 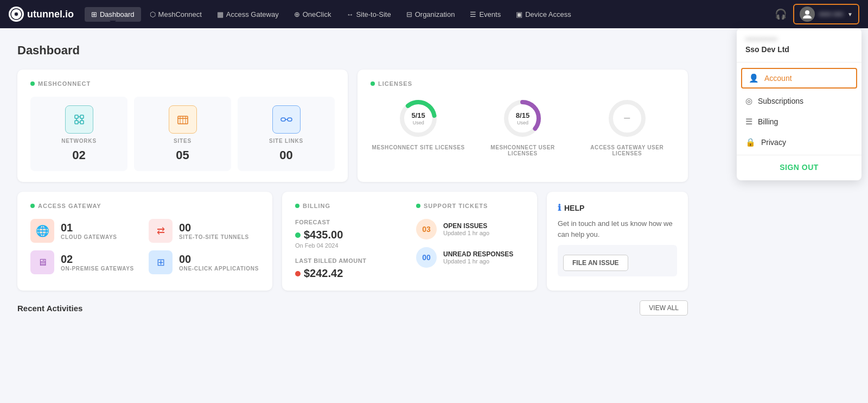 What do you see at coordinates (596, 263) in the screenshot?
I see `file-issue-button: FILE AN ISSUE` at bounding box center [596, 263].